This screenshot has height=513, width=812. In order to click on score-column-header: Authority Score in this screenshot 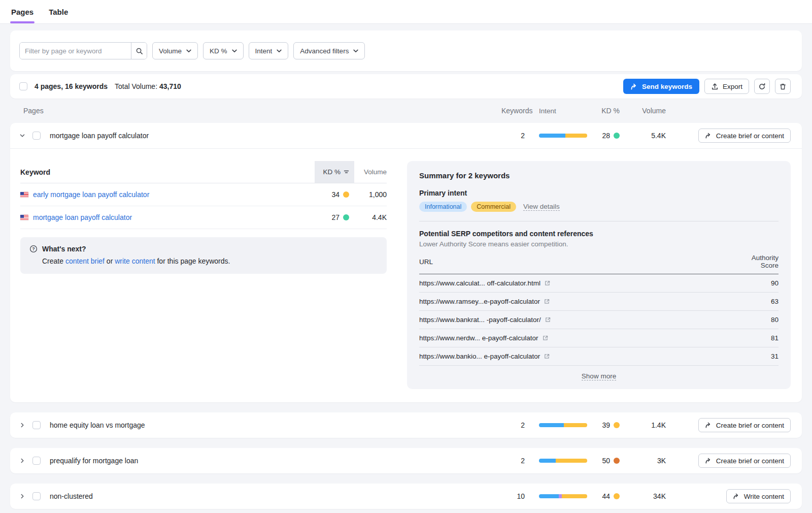, I will do `click(761, 262)`.